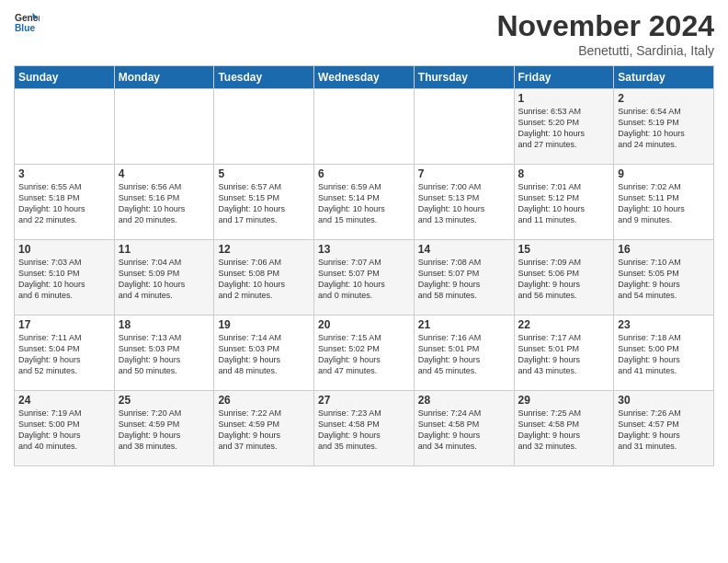 This screenshot has width=728, height=563. What do you see at coordinates (564, 280) in the screenshot?
I see `day-info: Sunrise: 7:09 AM Sunset: 5:06 PM Dayligh…` at bounding box center [564, 280].